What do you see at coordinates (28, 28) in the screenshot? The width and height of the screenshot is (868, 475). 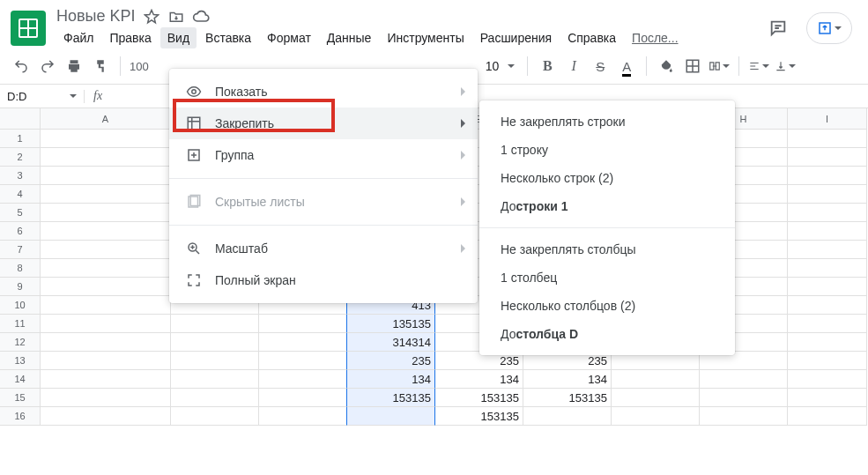 I see `sheets-logo` at bounding box center [28, 28].